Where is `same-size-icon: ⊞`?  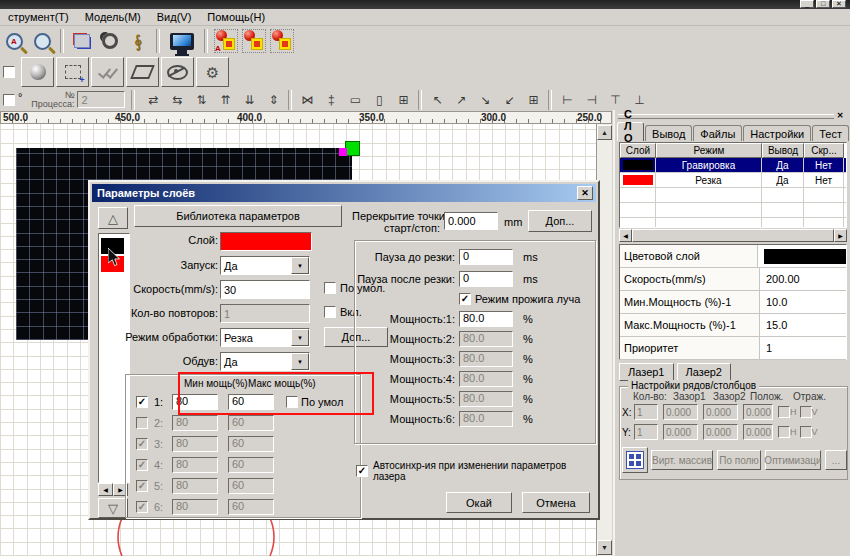
same-size-icon: ⊞ is located at coordinates (403, 100).